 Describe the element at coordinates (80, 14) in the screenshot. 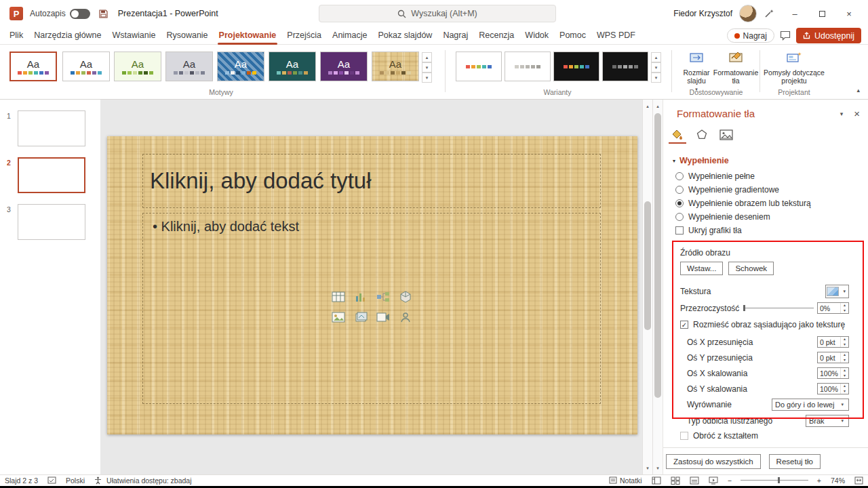

I see `autosave-toggle` at that location.